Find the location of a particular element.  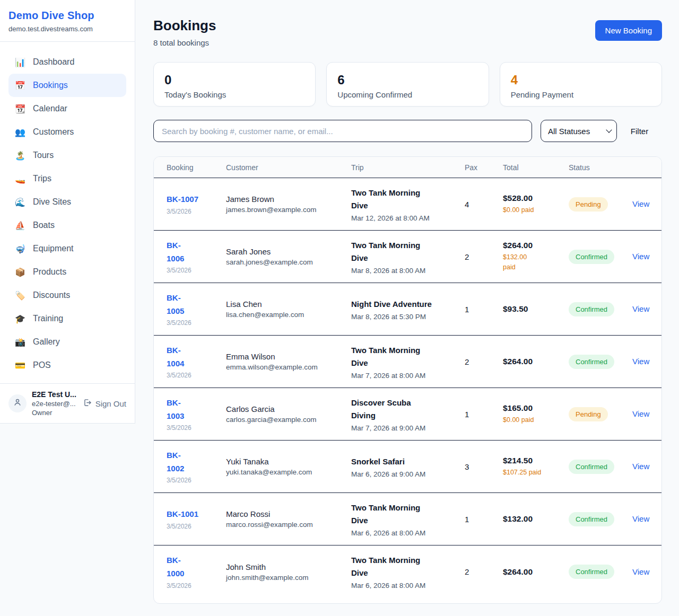

column-header: Trip is located at coordinates (408, 168).